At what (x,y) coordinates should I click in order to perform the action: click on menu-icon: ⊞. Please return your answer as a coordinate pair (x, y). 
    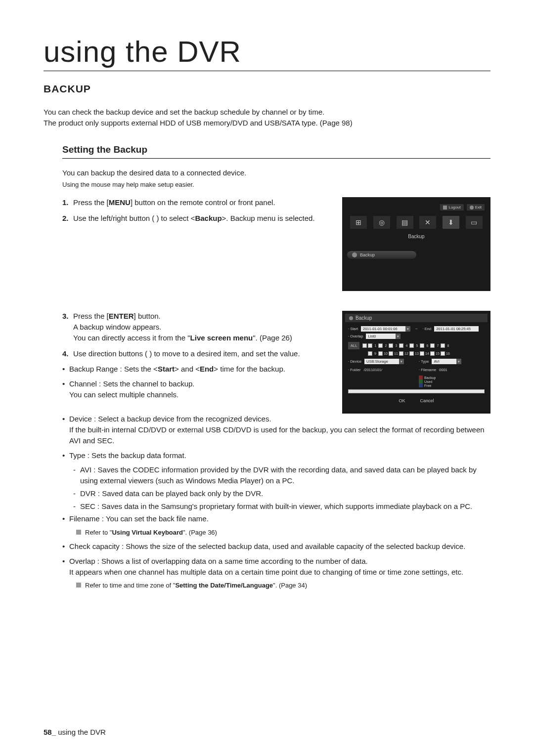
    Looking at the image, I should click on (358, 222).